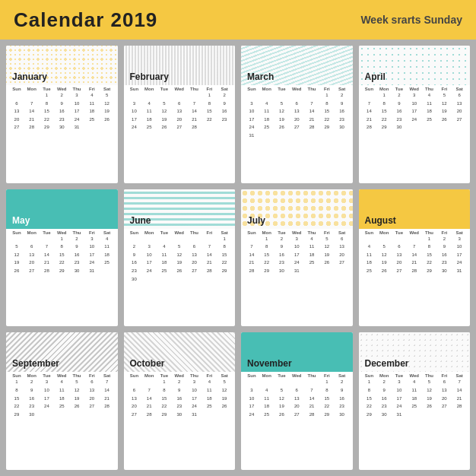 The image size is (476, 476). What do you see at coordinates (282, 247) in the screenshot?
I see `day-cell: 9` at bounding box center [282, 247].